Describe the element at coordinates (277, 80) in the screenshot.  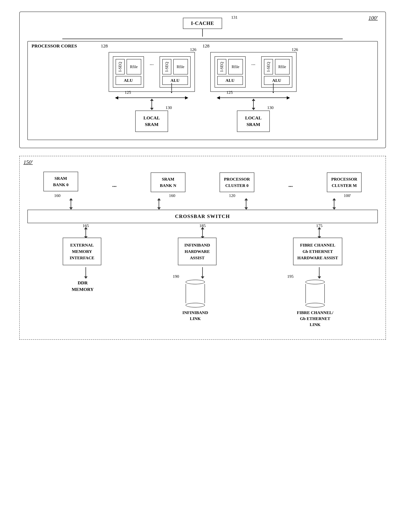
I see `right-alu-2: ALU` at that location.